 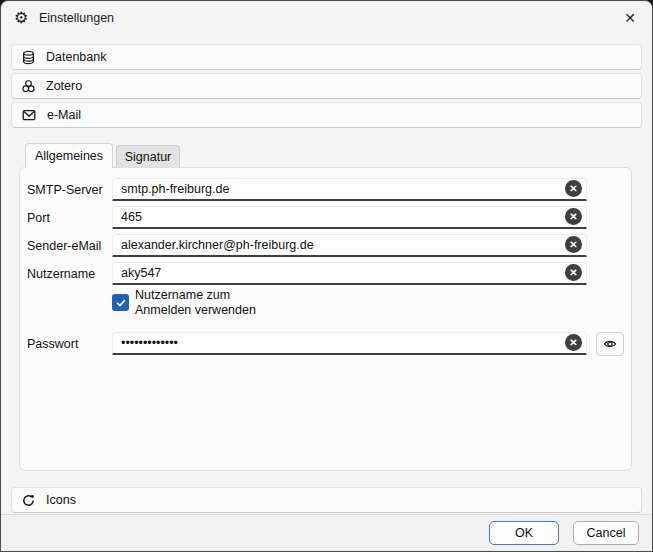 What do you see at coordinates (326, 57) in the screenshot?
I see `section-datenbank: Datenbank` at bounding box center [326, 57].